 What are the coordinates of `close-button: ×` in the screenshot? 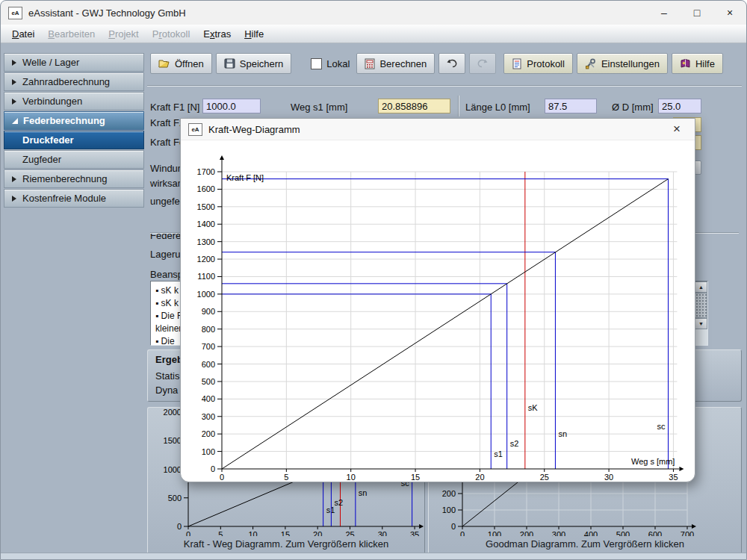 It's located at (730, 13).